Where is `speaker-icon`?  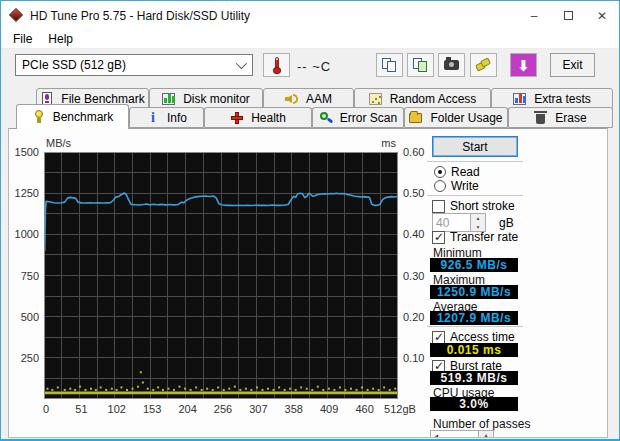 speaker-icon is located at coordinates (292, 99).